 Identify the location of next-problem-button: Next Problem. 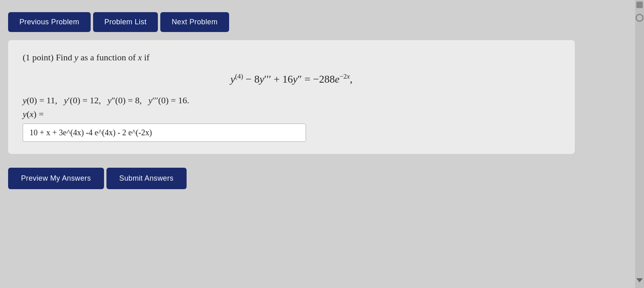
(194, 22).